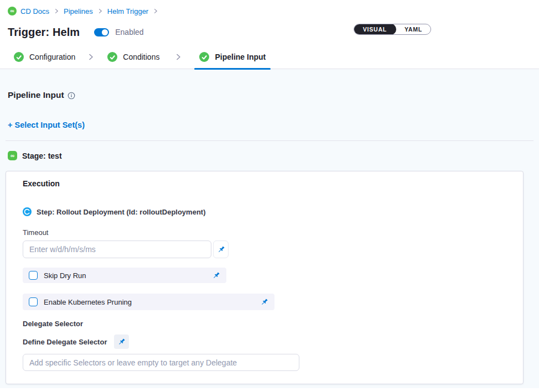  Describe the element at coordinates (33, 302) in the screenshot. I see `enable-kubernetes-pruning-checkbox` at that location.